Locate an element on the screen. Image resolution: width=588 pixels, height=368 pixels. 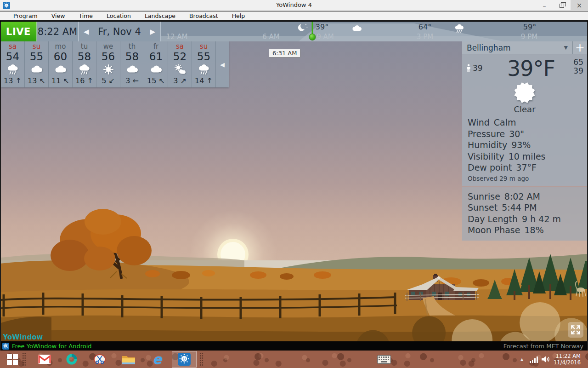
menu-item-landscape: Landscape is located at coordinates (160, 16).